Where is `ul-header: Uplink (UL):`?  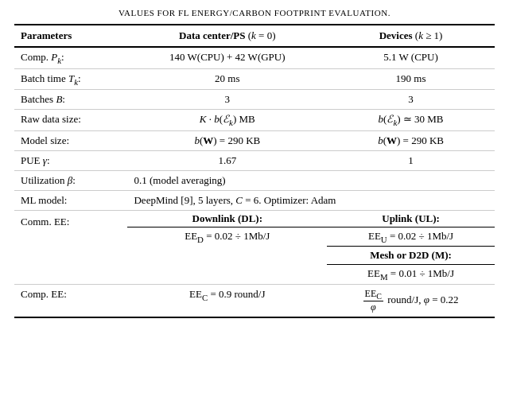
ul-header: Uplink (UL): is located at coordinates (410, 220).